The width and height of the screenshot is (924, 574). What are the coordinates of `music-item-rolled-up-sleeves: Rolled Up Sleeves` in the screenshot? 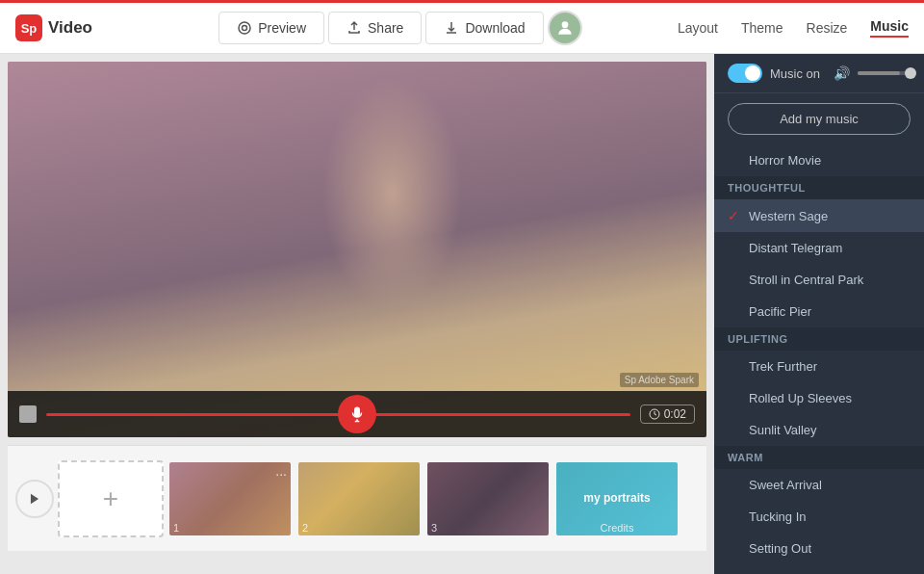 It's located at (819, 399).